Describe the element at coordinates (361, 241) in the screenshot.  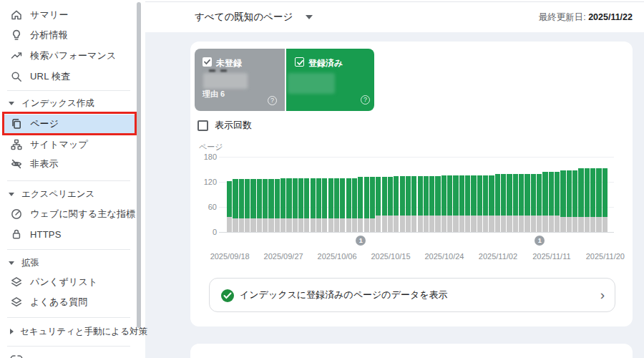
I see `chart-annotation-marker: 1` at that location.